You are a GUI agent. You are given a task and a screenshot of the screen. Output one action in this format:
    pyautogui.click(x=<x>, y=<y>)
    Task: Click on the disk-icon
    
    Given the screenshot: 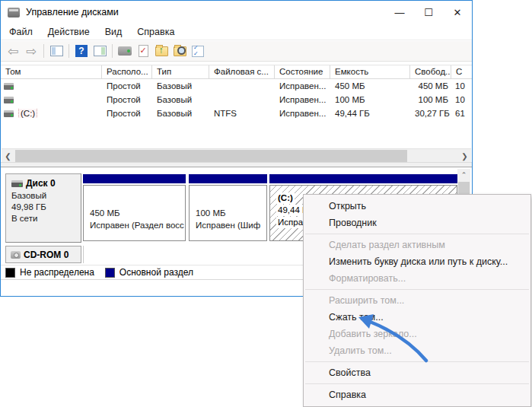 What is the action you would take?
    pyautogui.click(x=17, y=184)
    